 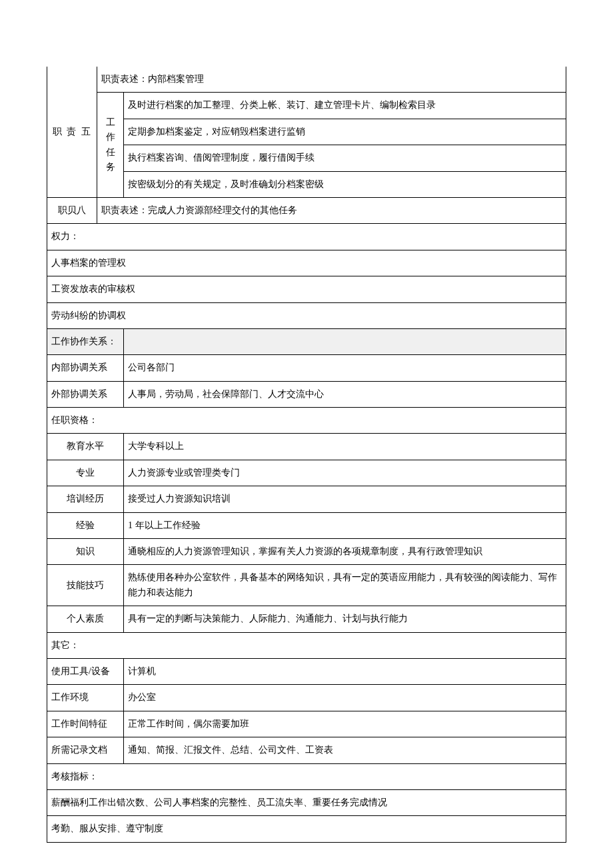 What do you see at coordinates (345, 394) in the screenshot?
I see `coop-external-value: 人事局，劳动局，社会保障部门、人才交流中心` at bounding box center [345, 394].